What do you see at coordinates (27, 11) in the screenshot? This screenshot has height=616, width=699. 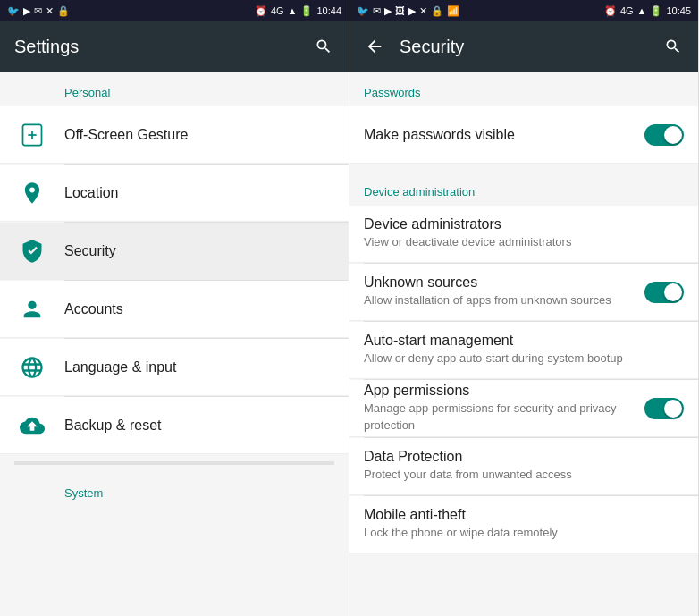 I see `youtube-icon: ▶` at bounding box center [27, 11].